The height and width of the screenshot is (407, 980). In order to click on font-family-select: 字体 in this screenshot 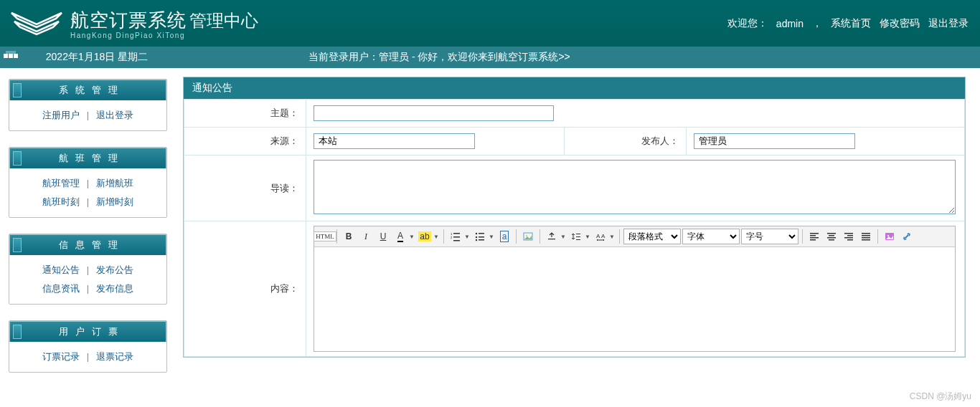, I will do `click(711, 236)`.